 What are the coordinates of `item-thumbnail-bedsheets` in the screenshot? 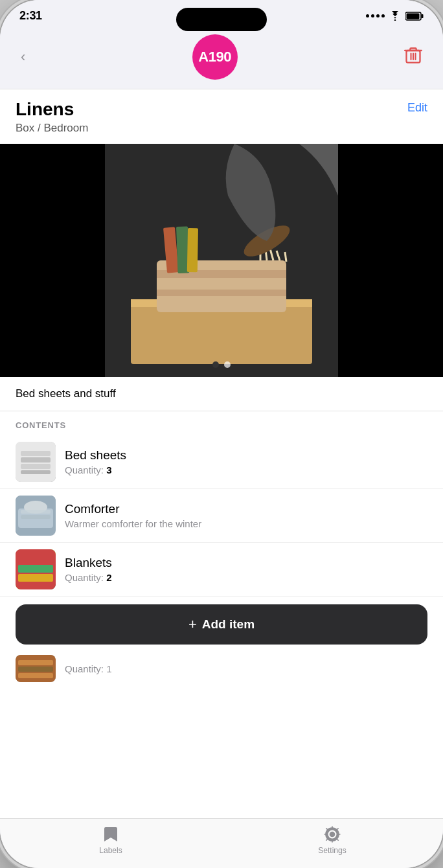 It's located at (36, 462).